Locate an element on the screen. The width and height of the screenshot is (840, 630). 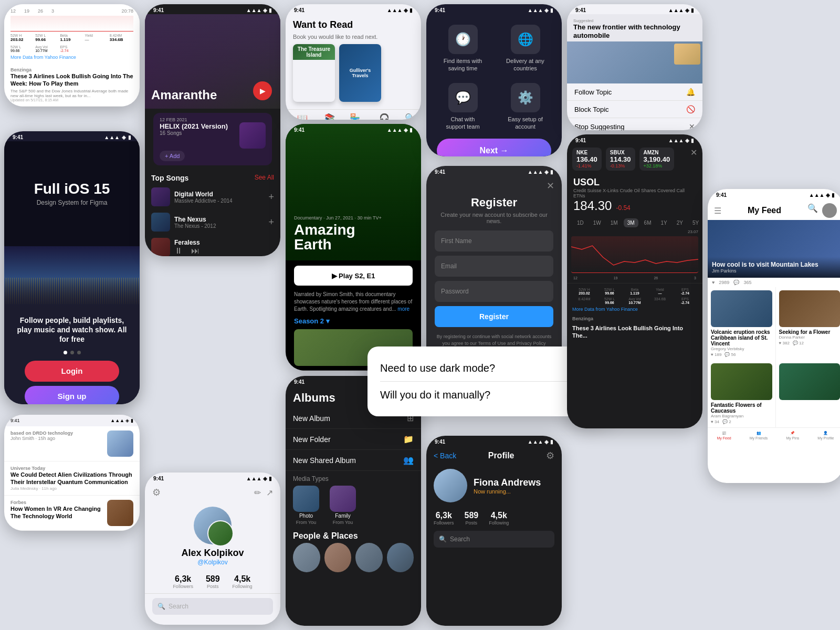
chart-x-3: 3 is located at coordinates (695, 278).